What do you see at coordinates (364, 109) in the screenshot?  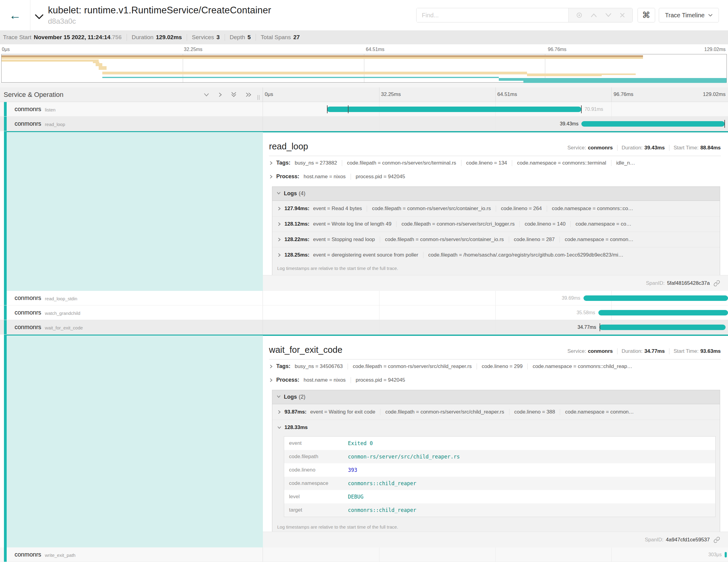 I see `span-row-listen: conmonrslisten70.91ms` at bounding box center [364, 109].